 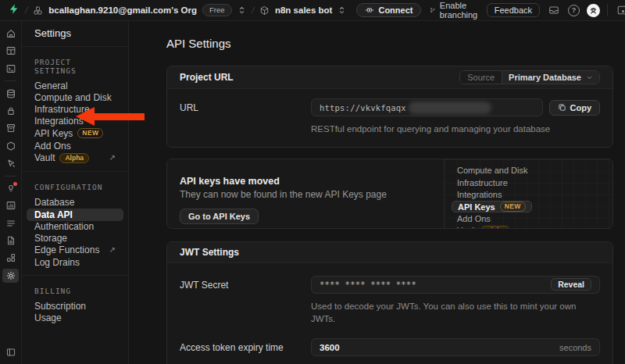 What do you see at coordinates (75, 262) in the screenshot?
I see `sidebar-item-log-drains: Log Drains` at bounding box center [75, 262].